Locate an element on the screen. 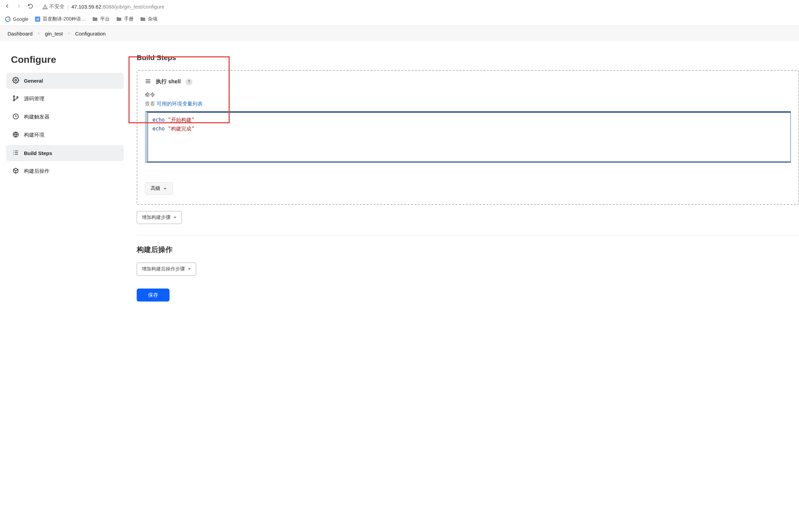 Image resolution: width=799 pixels, height=532 pixels. chevron-down-icon is located at coordinates (165, 188).